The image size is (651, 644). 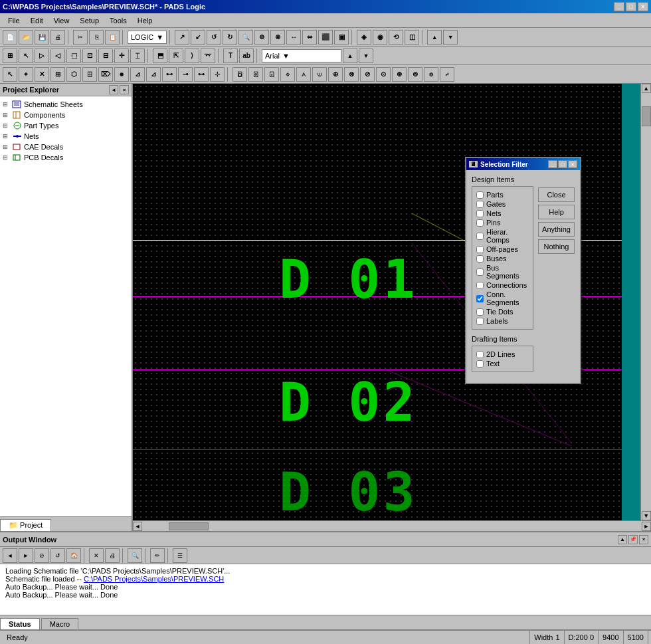 What do you see at coordinates (644, 540) in the screenshot?
I see `ow-close-button: ×` at bounding box center [644, 540].